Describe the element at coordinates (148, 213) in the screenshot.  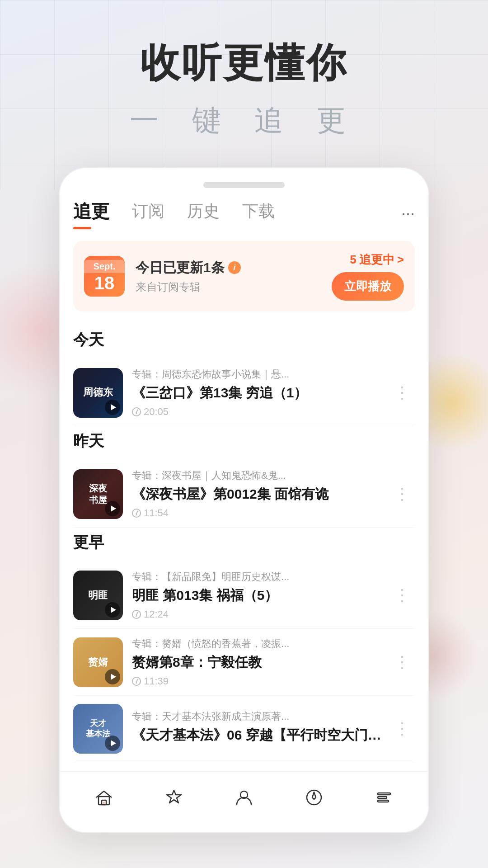
I see `tab-dingyue: 订阅` at that location.